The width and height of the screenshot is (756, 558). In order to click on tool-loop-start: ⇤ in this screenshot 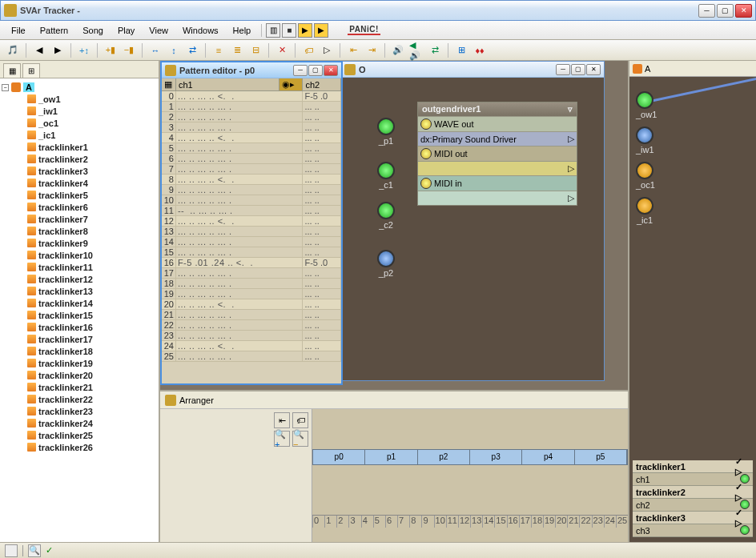, I will do `click(353, 50)`.